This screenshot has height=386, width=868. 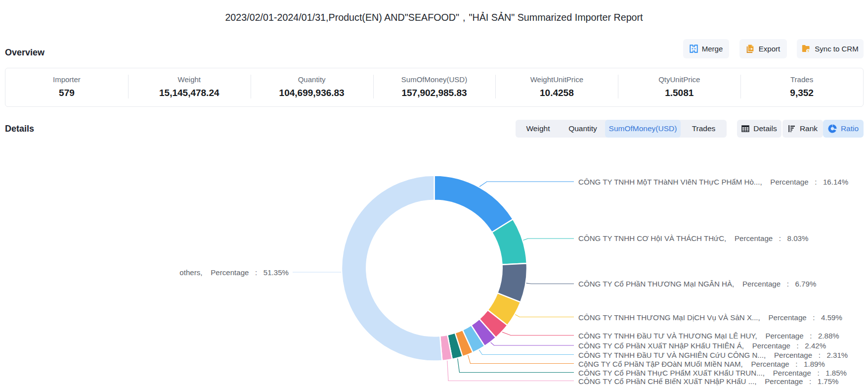 I want to click on svg-text:CÔNG TY TNHH MộT THàNH VIêN TH: CÔNG TY TNHH MộT THàNH VIêN THựC PHẩM Hò…, so click(x=713, y=182).